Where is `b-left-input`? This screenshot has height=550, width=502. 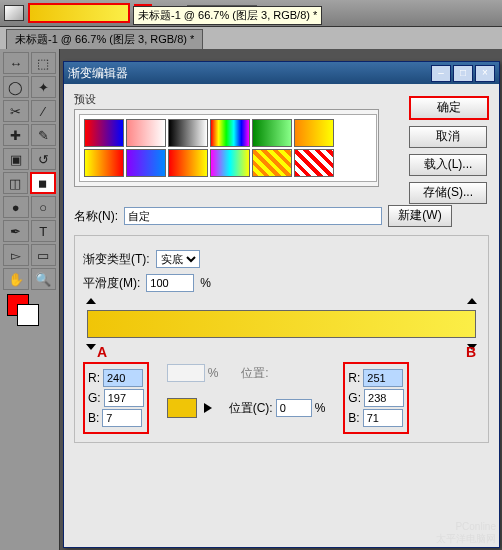
b-left-input is located at coordinates (122, 418).